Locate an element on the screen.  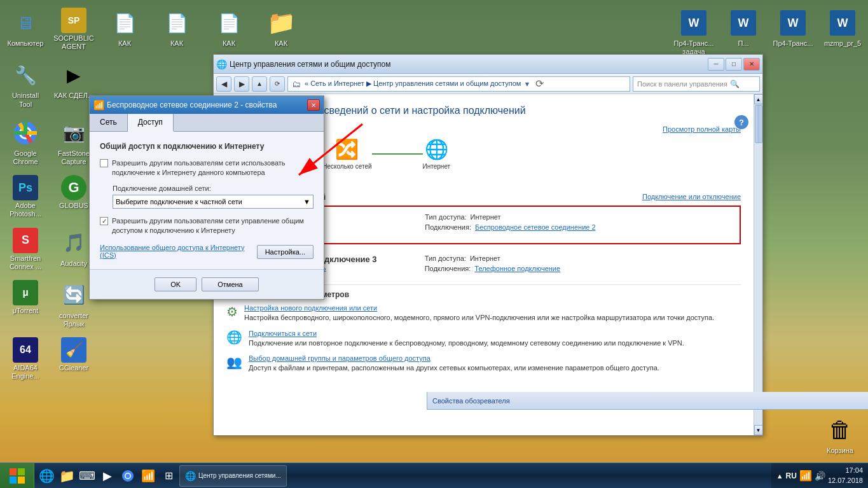
tab-network: Сеть is located at coordinates (109, 122).